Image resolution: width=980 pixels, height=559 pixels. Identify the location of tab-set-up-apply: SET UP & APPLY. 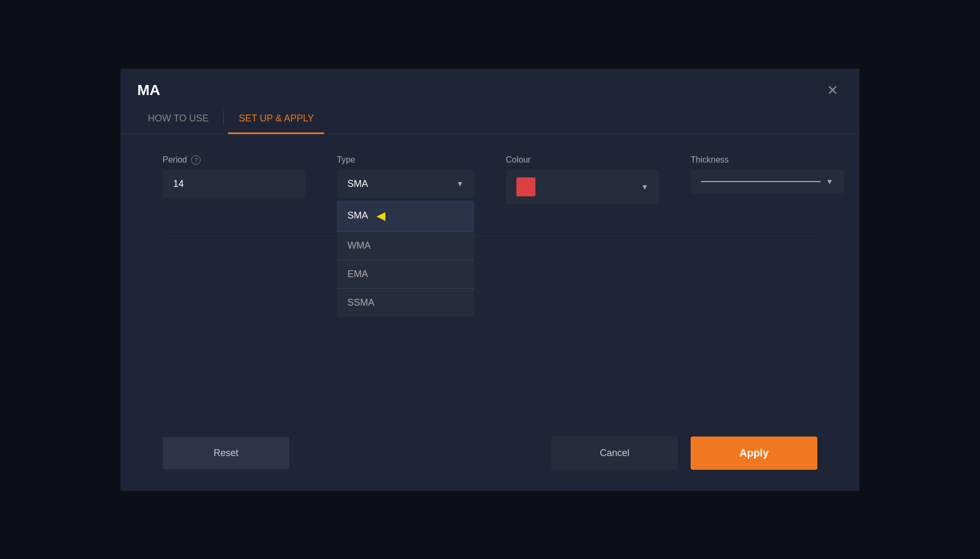
(276, 121).